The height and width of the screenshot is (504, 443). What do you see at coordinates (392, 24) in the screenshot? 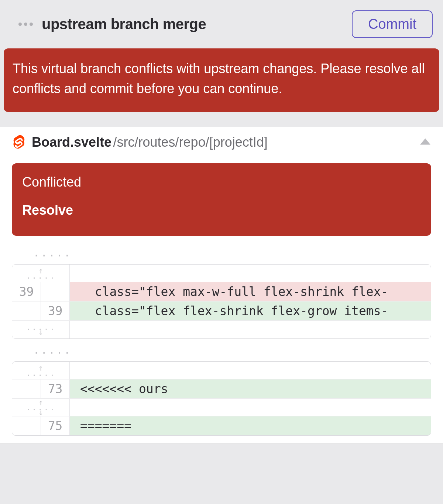
I see `commit-button: Commit` at bounding box center [392, 24].